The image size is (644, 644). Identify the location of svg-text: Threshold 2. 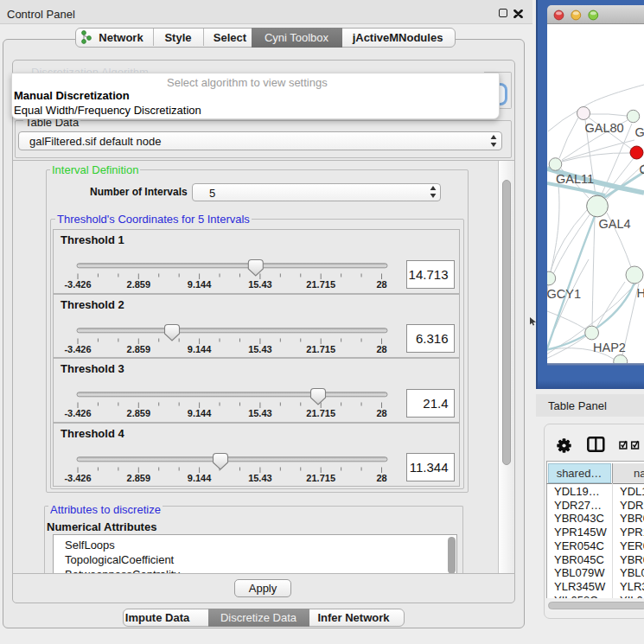
(92, 304).